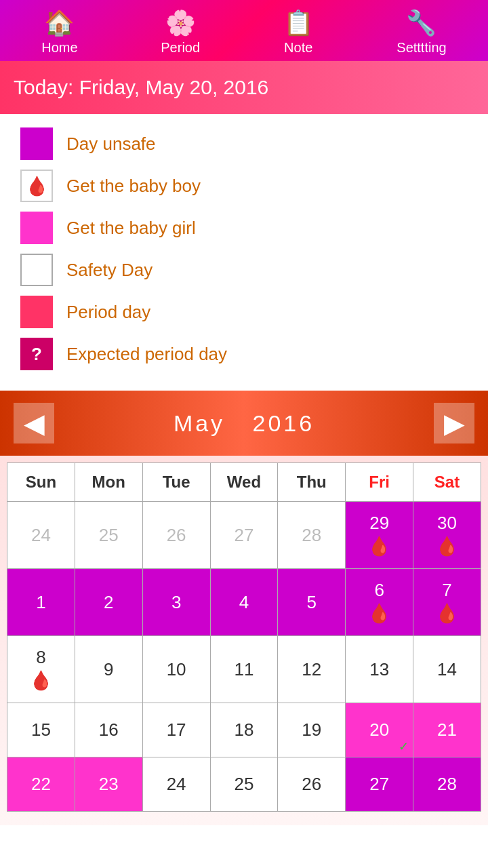  Describe the element at coordinates (244, 186) in the screenshot. I see `legend-boy: 🩸 Get the baby boy` at that location.